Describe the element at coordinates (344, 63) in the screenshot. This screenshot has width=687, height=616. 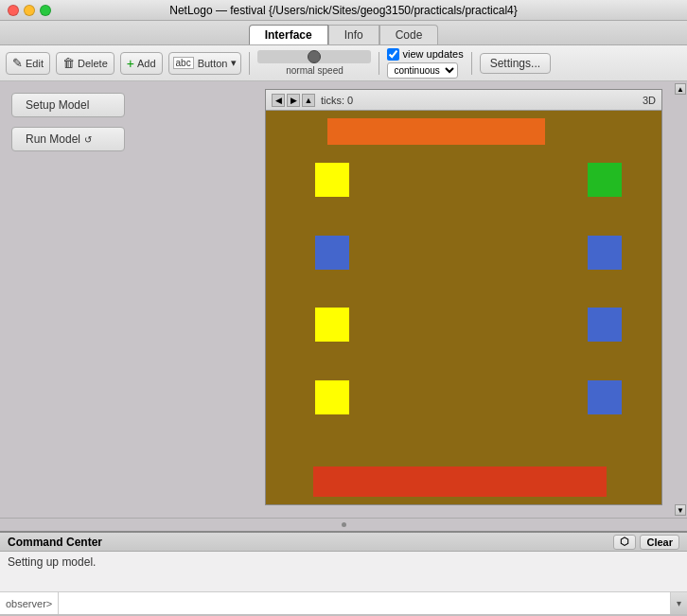
I see `toolbar: ✎ Edit 🗑 Delete + Add abc Button ▾ norma…` at that location.